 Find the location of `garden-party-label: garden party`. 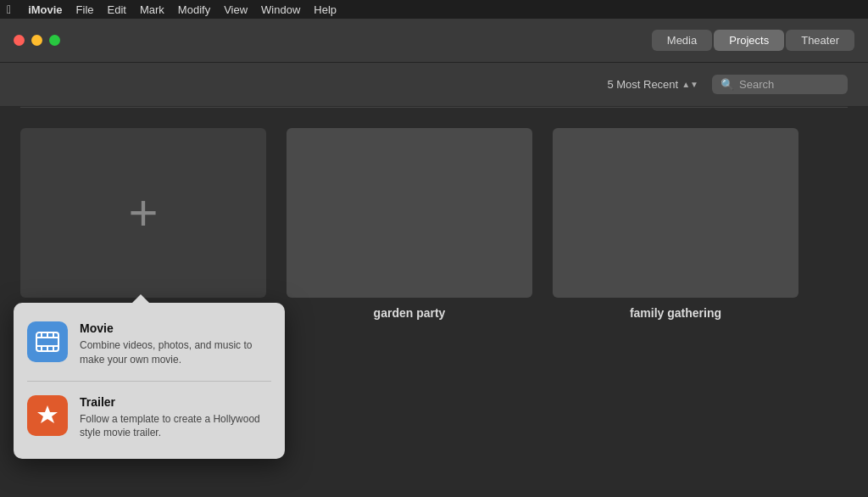

garden-party-label: garden party is located at coordinates (410, 313).